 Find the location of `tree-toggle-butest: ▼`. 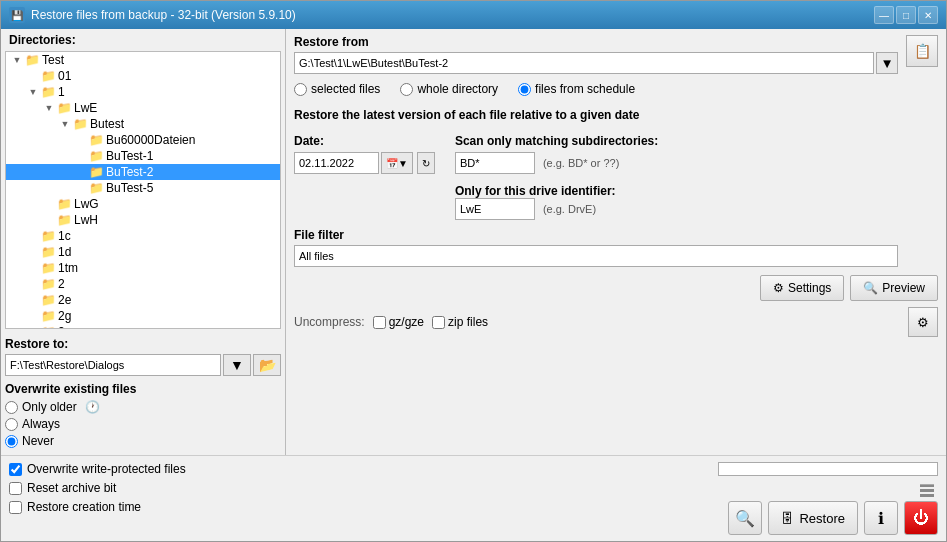

tree-toggle-butest: ▼ is located at coordinates (65, 124).